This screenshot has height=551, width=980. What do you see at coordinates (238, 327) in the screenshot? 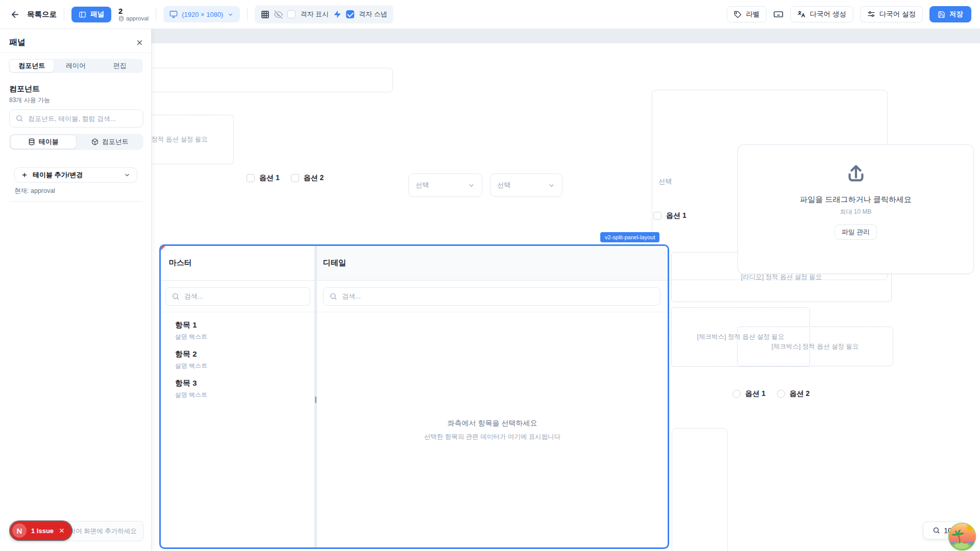
I see `list-item: 항목 1 설명 텍스트` at bounding box center [238, 327].